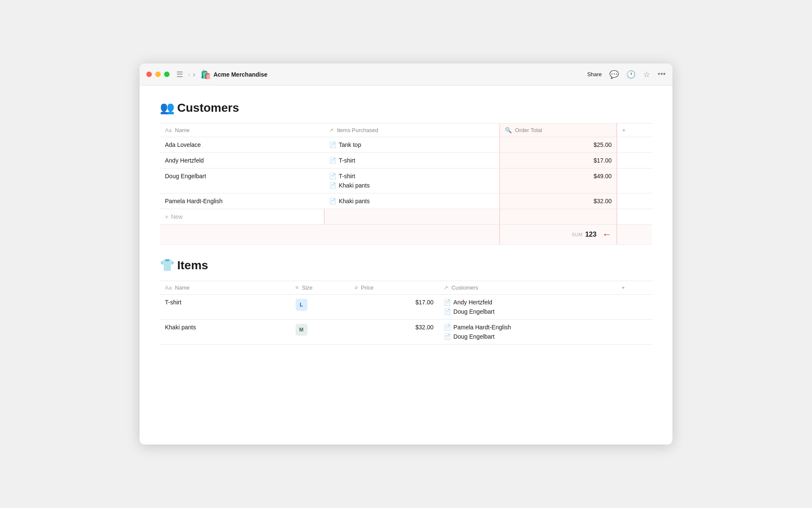 The height and width of the screenshot is (508, 812). I want to click on customers-table: Aa Name ↗ Items Purchased 🔍 Order Total …, so click(406, 184).